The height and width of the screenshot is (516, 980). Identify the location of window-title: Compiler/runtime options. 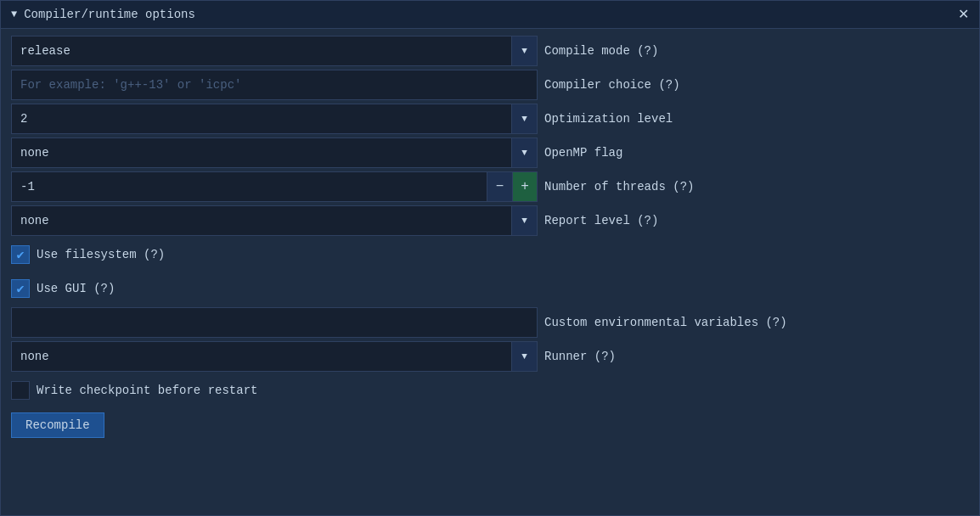
(110, 14).